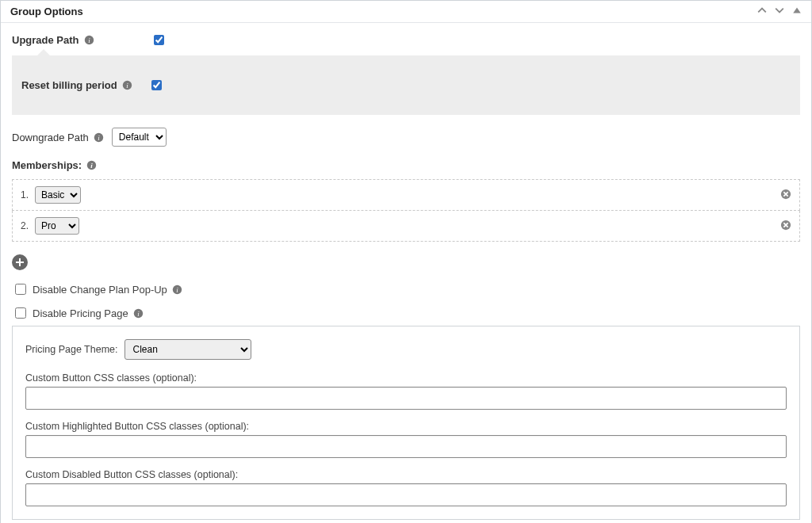 The image size is (812, 523). I want to click on downgrade-path-row: Downgrade Path i Default, so click(406, 137).